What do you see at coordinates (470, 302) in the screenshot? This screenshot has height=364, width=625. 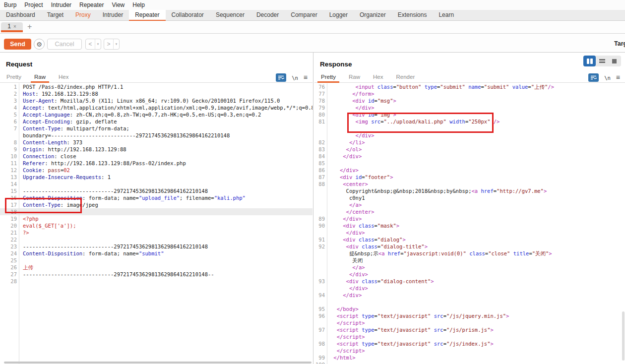 I see `code-line` at bounding box center [470, 302].